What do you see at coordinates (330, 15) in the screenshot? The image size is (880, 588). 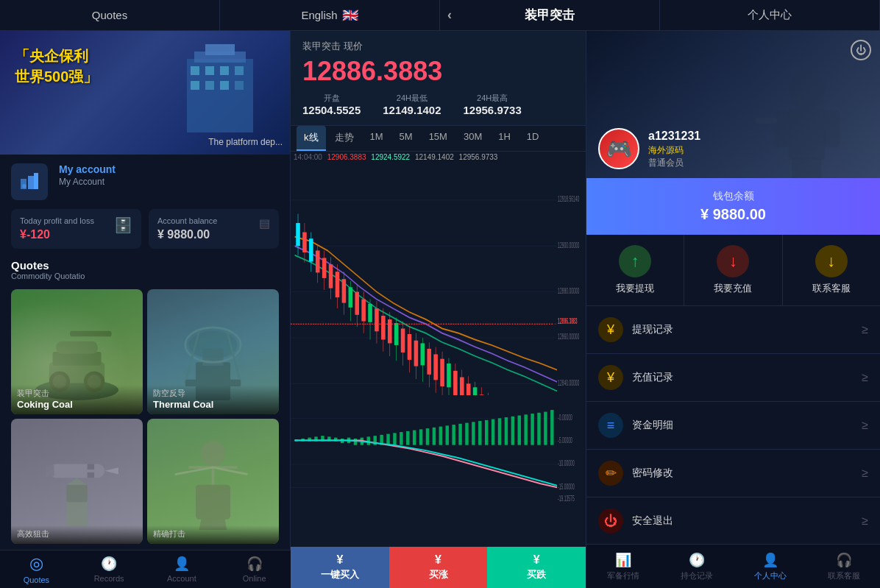 I see `language-selector: English 🇬🇧` at bounding box center [330, 15].